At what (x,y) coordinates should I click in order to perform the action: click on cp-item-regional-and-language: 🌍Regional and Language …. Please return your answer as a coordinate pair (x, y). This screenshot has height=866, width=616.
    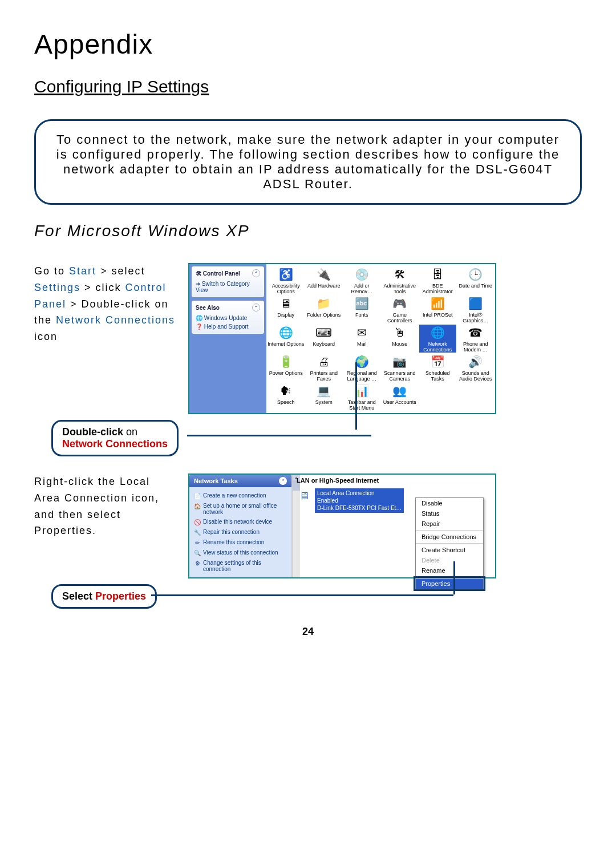
    Looking at the image, I should click on (362, 367).